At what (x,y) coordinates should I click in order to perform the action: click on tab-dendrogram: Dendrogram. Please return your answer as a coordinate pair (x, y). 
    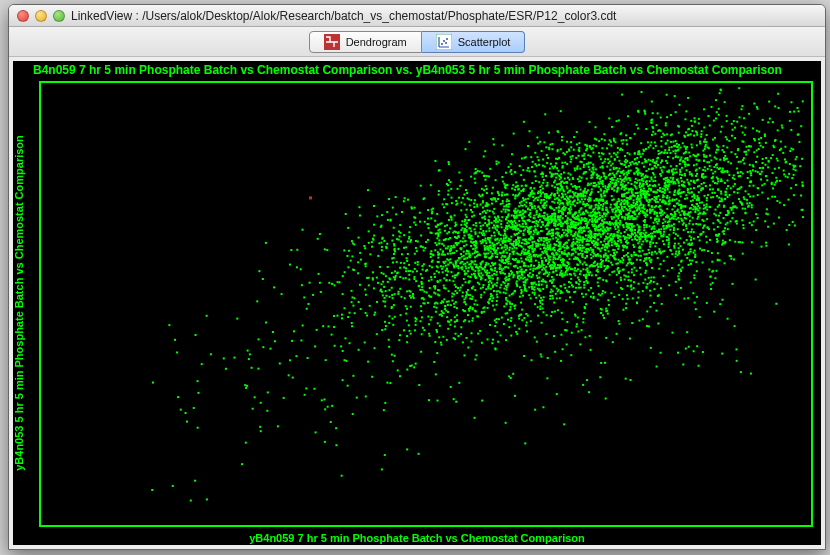
    Looking at the image, I should click on (366, 42).